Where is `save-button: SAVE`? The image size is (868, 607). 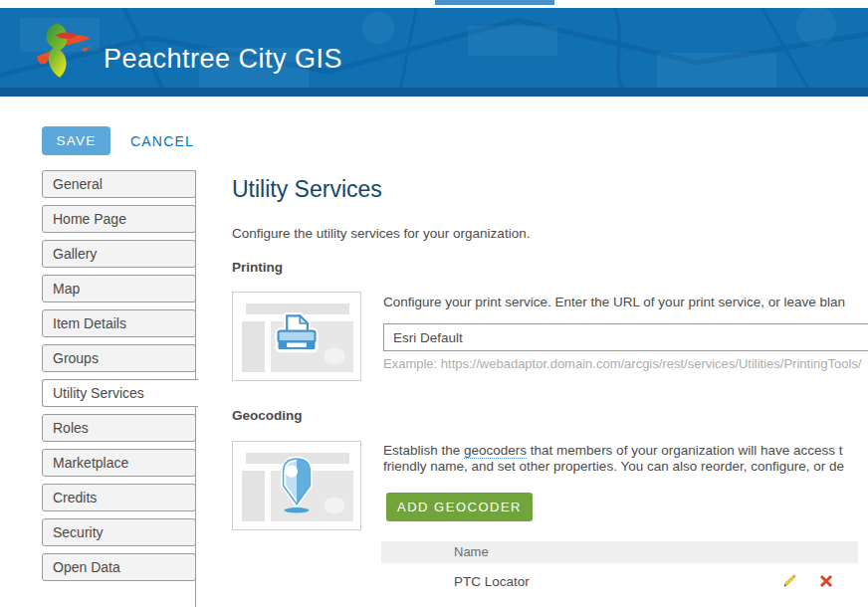
save-button: SAVE is located at coordinates (76, 141).